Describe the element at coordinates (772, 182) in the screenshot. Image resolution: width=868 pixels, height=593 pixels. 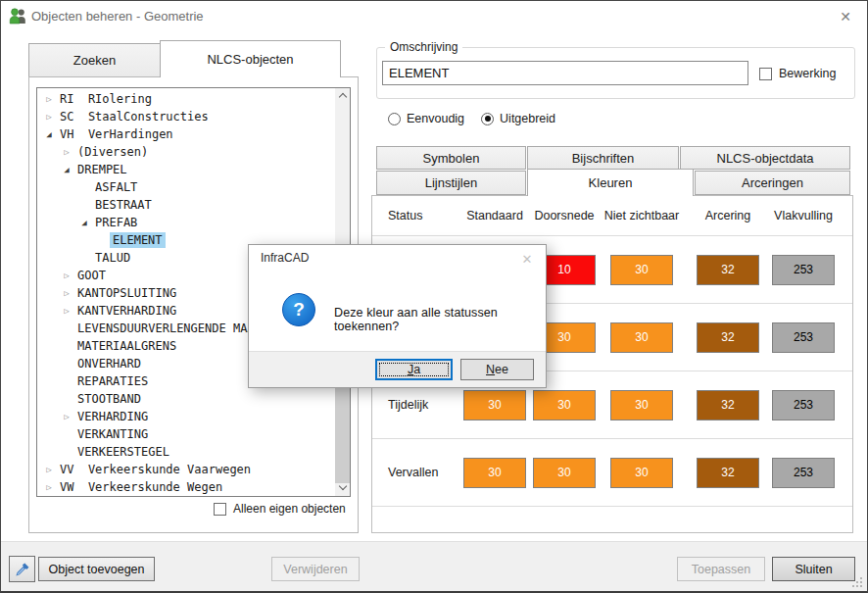
I see `tab-arceringen: Arceringen` at that location.